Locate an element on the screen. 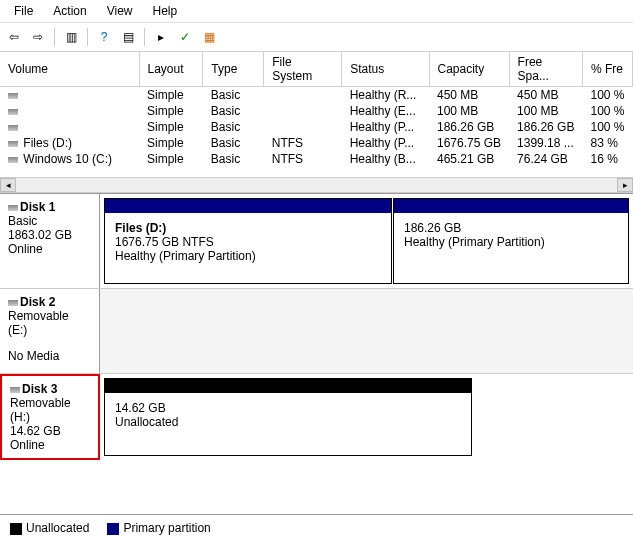 The image size is (633, 541). col-capacity: Capacity is located at coordinates (469, 70).